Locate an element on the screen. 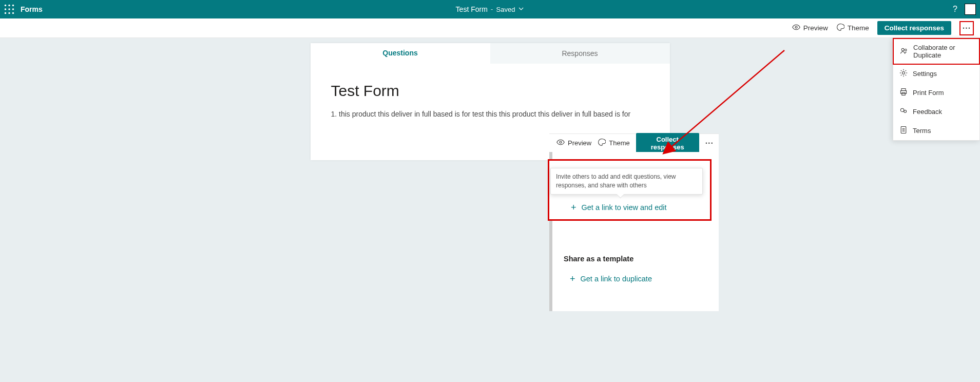  top-header: Forms Test Form - Saved ? is located at coordinates (490, 9).